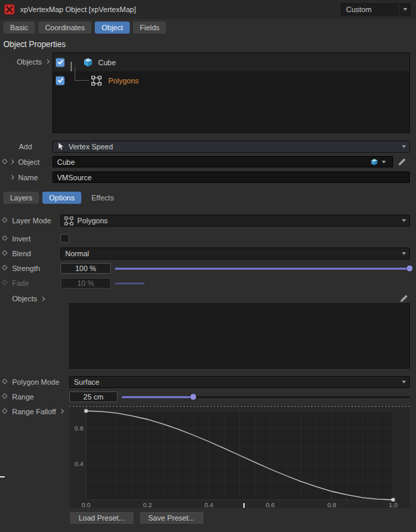 The image size is (416, 532). Describe the element at coordinates (235, 221) in the screenshot. I see `layer-mode-dropdown: Polygons` at that location.